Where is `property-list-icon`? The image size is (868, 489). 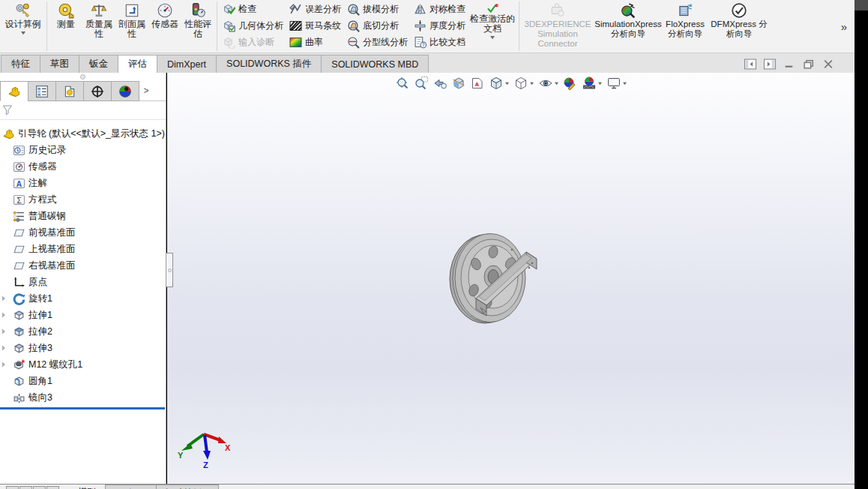 property-list-icon is located at coordinates (42, 92).